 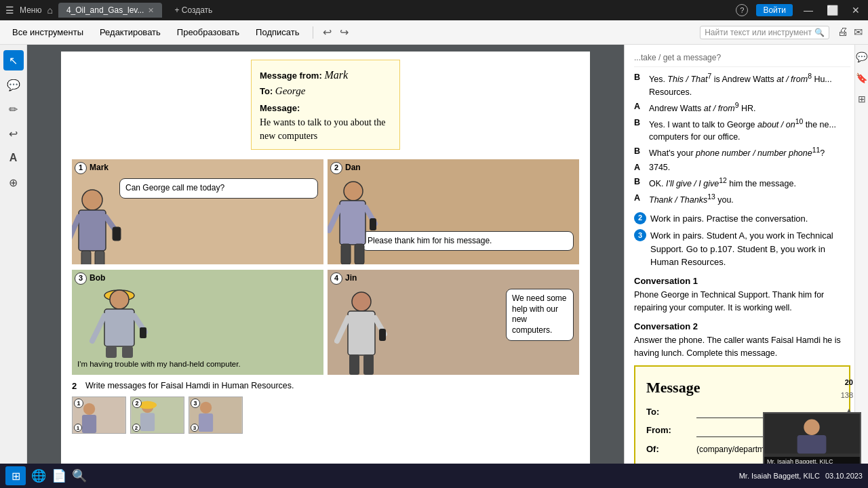 I want to click on conv1-text: Phone George in Technical Support. Thank…, so click(x=742, y=302).